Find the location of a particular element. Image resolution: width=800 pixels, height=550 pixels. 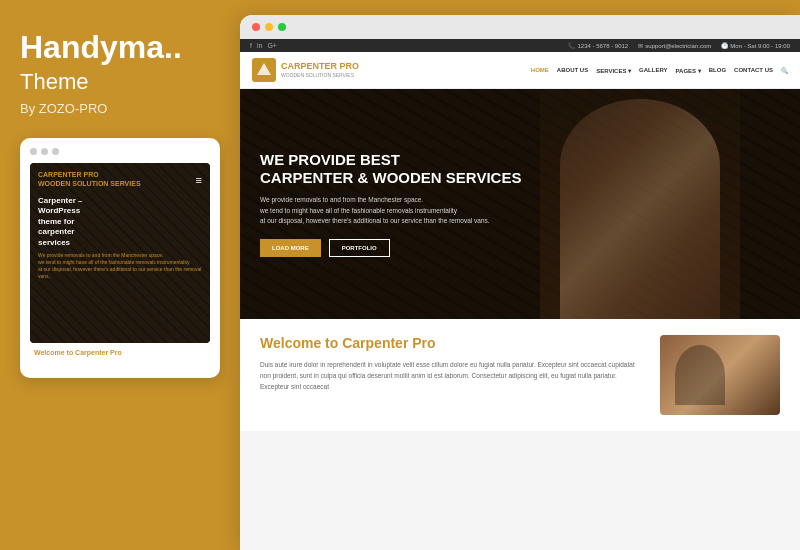

nav-logo: CARPENTER PRO WOODEN SOLUTION SERVIES is located at coordinates (306, 70).